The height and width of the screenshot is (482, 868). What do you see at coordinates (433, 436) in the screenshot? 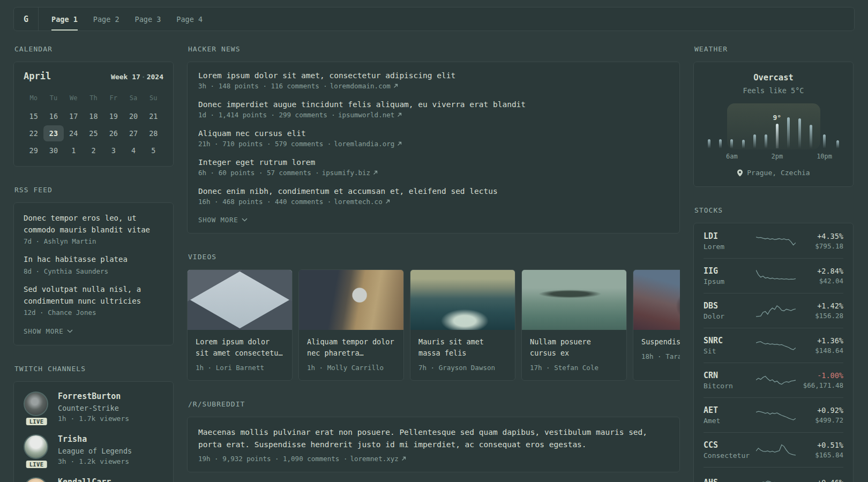
I see `subreddit-section: /R/SUBREDDIT Maecenas mollis pulvinar er…` at bounding box center [433, 436].